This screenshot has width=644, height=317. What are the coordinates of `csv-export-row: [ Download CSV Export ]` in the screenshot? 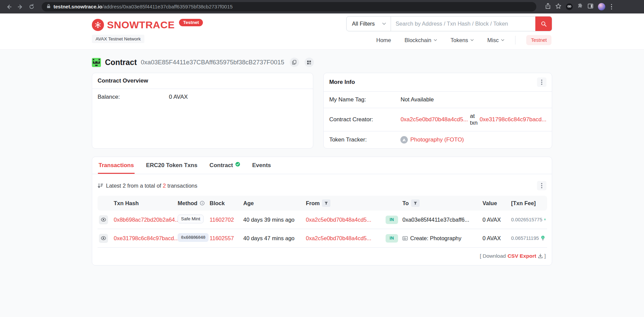 It's located at (322, 256).